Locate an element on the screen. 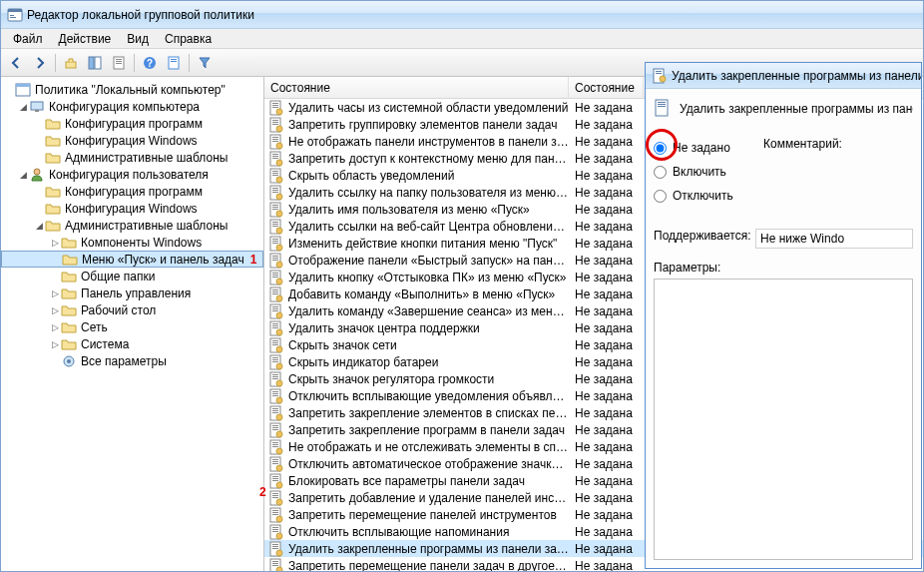  up-button is located at coordinates (71, 63).